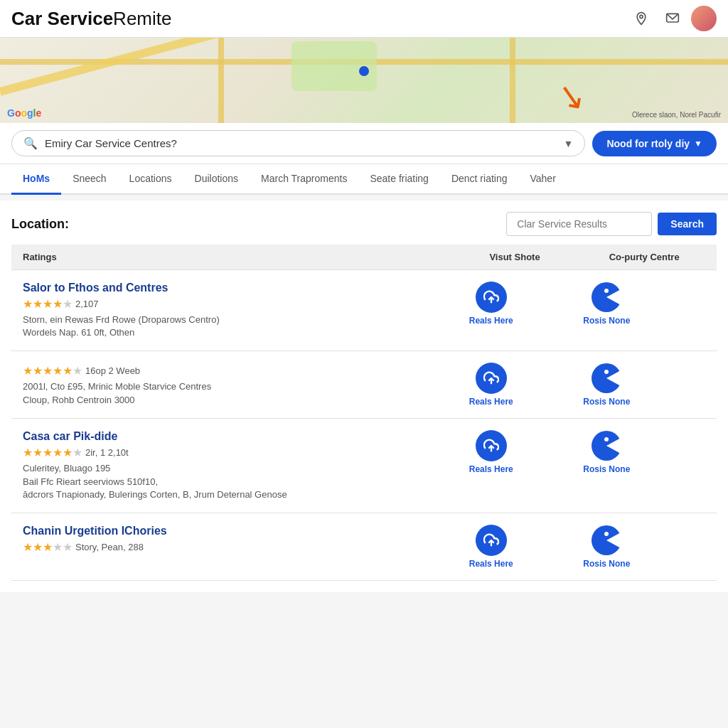 Image resolution: width=728 pixels, height=728 pixels. I want to click on location-pin-icon, so click(641, 18).